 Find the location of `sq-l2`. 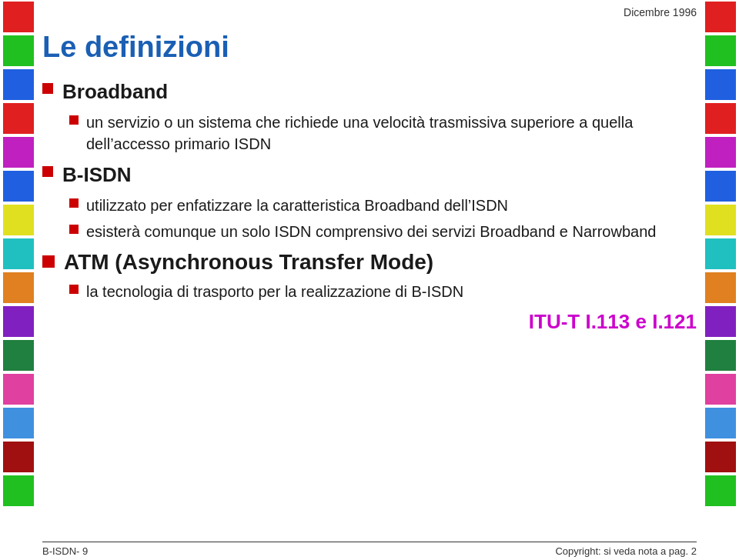

sq-l2 is located at coordinates (18, 51).